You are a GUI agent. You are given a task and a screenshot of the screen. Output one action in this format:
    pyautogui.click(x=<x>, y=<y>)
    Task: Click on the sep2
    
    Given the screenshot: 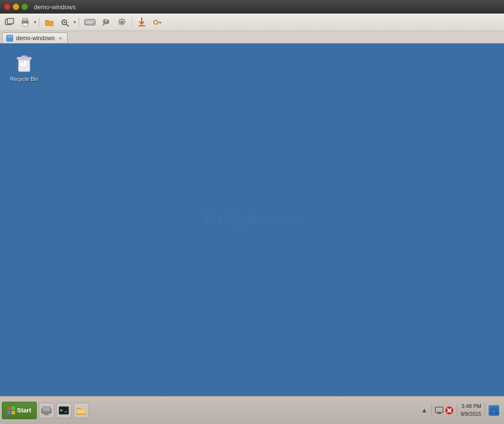 What is the action you would take?
    pyautogui.click(x=79, y=22)
    